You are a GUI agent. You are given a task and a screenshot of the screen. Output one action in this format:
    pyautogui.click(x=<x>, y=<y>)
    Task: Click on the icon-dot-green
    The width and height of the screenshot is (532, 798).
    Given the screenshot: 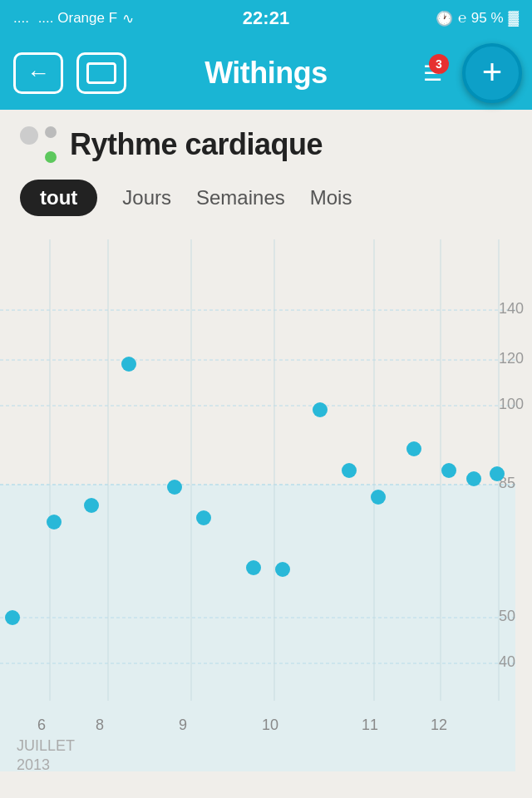 What is the action you would take?
    pyautogui.click(x=51, y=157)
    